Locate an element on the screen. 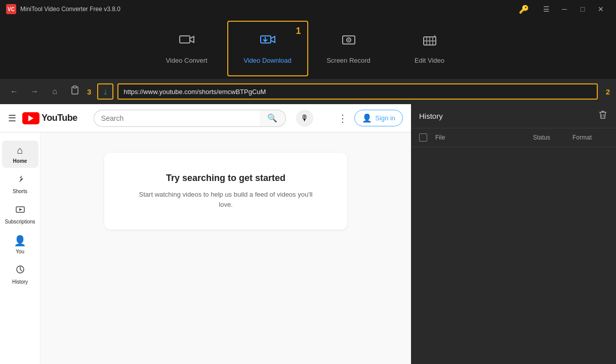  mic-icon: 🎙 is located at coordinates (305, 118).